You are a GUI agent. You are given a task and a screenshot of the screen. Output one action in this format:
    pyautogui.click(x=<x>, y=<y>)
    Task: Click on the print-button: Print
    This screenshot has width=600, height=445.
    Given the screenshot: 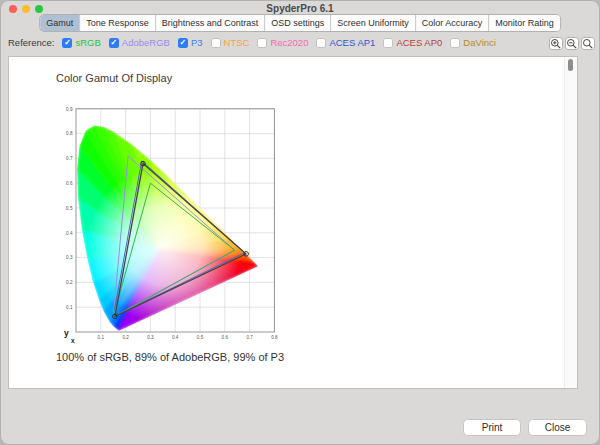 What is the action you would take?
    pyautogui.click(x=492, y=428)
    